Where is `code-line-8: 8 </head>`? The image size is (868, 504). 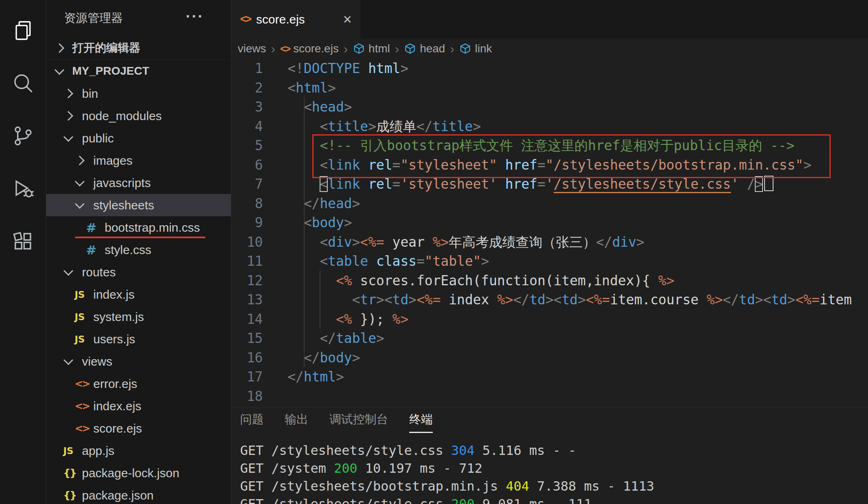 code-line-8: 8 </head> is located at coordinates (550, 204).